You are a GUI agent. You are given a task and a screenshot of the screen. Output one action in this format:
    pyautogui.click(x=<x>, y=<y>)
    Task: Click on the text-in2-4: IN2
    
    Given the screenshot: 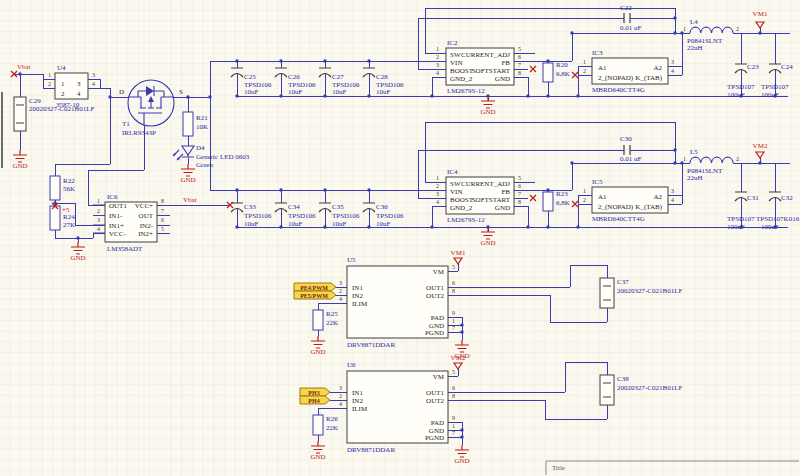 What is the action you would take?
    pyautogui.click(x=358, y=401)
    